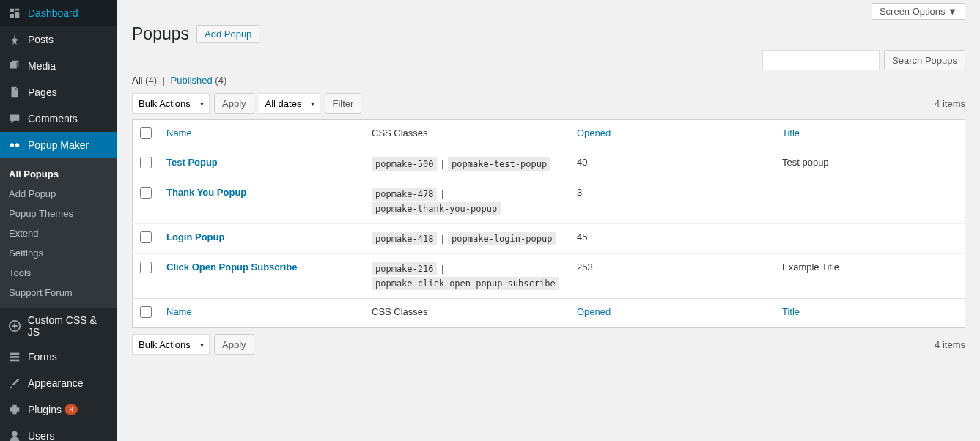 This screenshot has height=441, width=980. Describe the element at coordinates (59, 174) in the screenshot. I see `submenu-all-popups: All Popups` at that location.